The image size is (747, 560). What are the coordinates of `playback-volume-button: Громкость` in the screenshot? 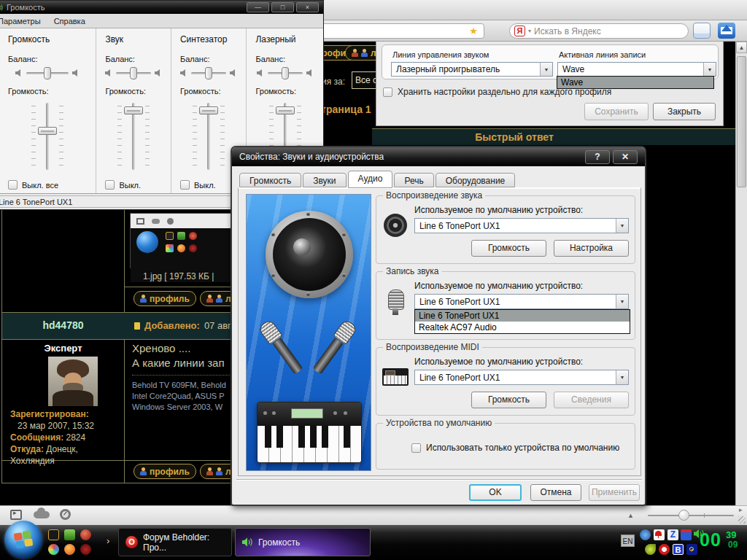 It's located at (509, 248).